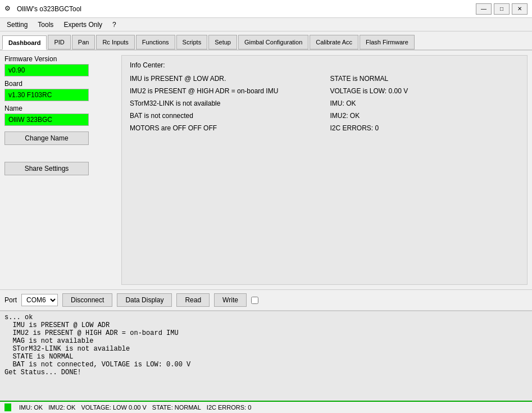 The width and height of the screenshot is (532, 413). I want to click on menubar: Setting Tools Experts Only ?, so click(266, 25).